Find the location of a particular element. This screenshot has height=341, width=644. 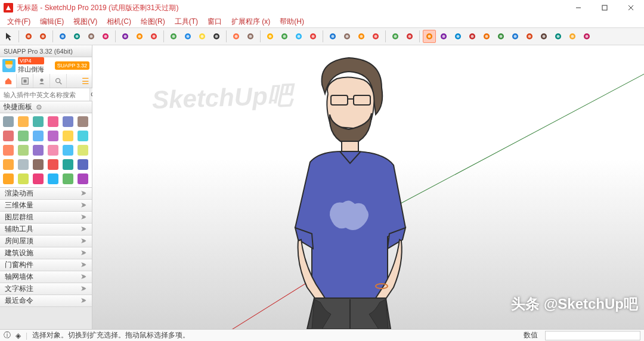

zoom-ext-tool is located at coordinates (299, 36).